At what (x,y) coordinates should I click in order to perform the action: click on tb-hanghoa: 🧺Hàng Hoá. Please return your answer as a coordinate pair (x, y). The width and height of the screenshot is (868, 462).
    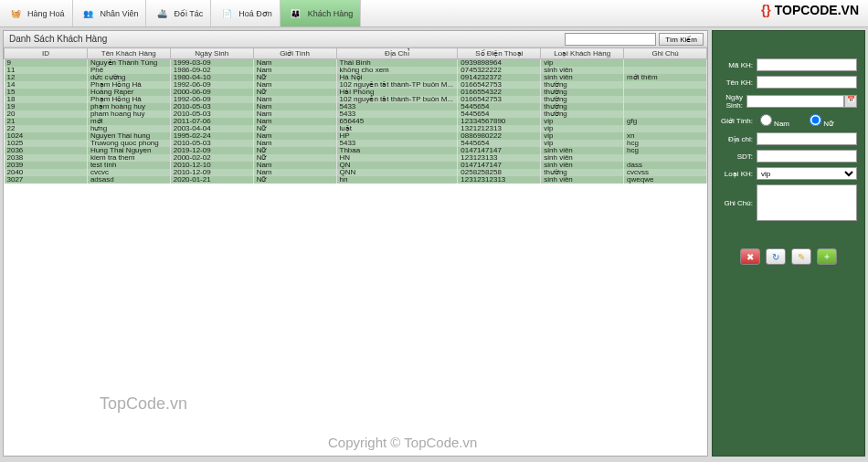
    Looking at the image, I should click on (37, 13).